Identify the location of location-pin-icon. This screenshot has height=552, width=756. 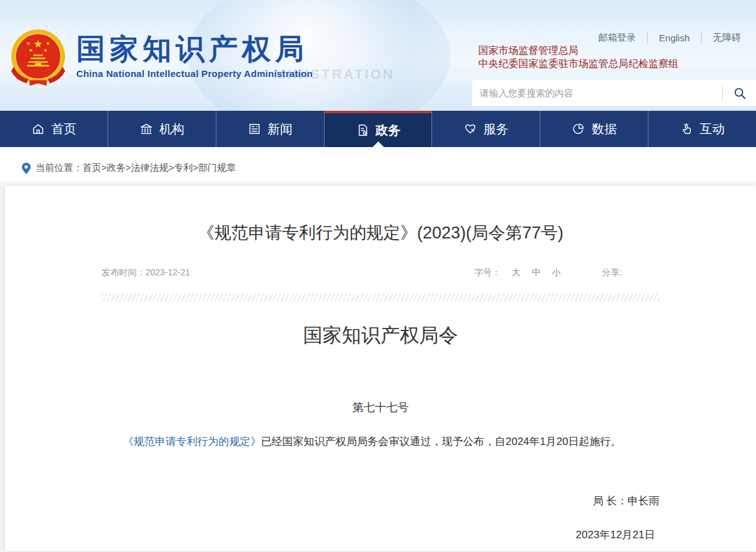
(26, 168).